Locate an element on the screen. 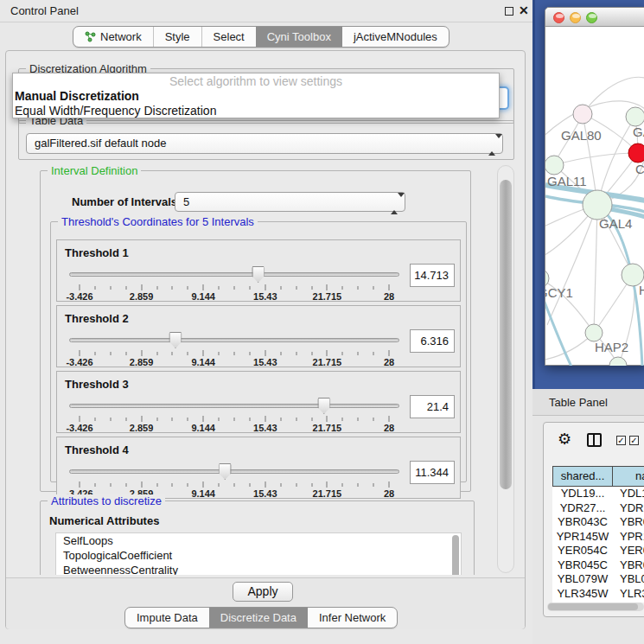 The height and width of the screenshot is (644, 644). attribute-list-item: BetweennessCentrality is located at coordinates (258, 569).